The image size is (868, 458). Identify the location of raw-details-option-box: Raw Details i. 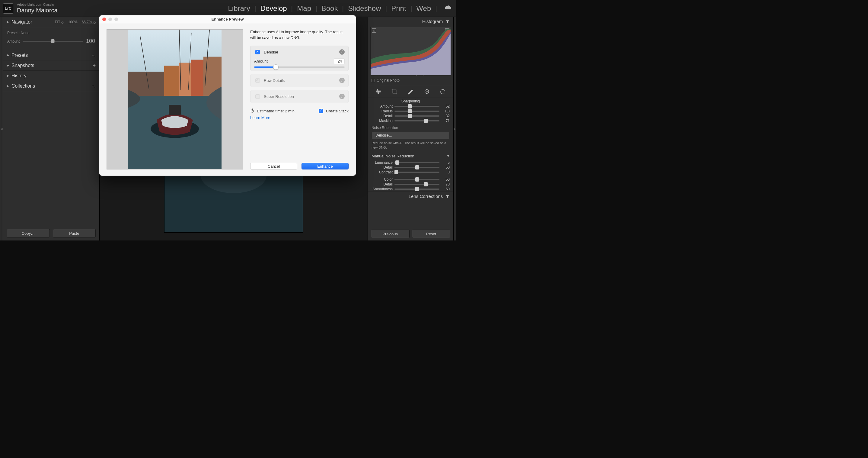
(300, 80).